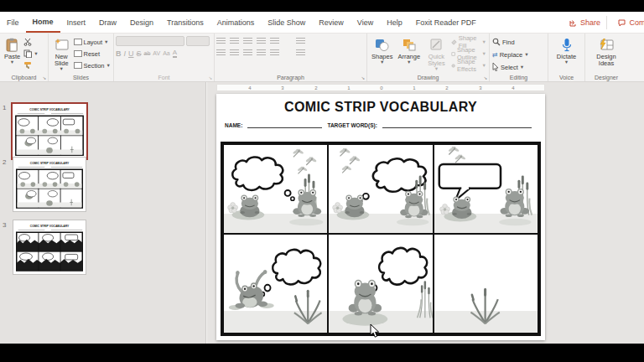 The width and height of the screenshot is (644, 362). Describe the element at coordinates (62, 54) in the screenshot. I see `new-slide-button: New Slide ▼` at that location.